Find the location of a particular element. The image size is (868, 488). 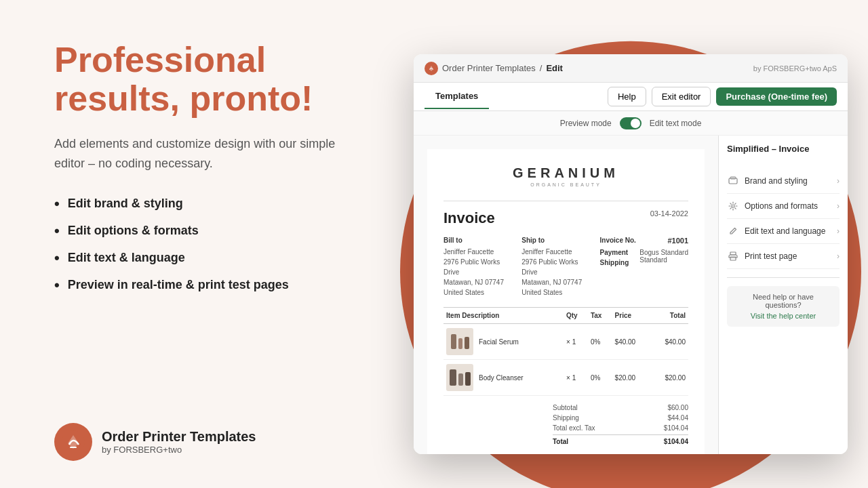

palette-icon is located at coordinates (733, 181).